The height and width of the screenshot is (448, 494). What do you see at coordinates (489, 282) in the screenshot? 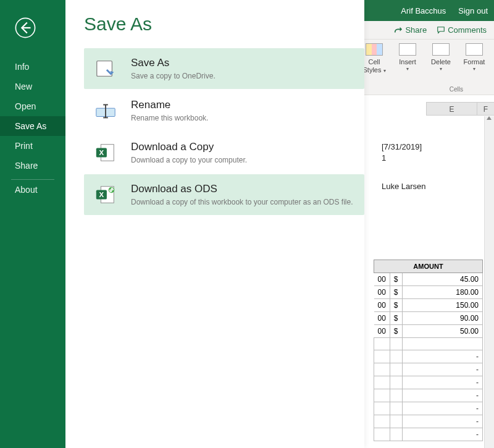
I see `vertical-scrollbar` at bounding box center [489, 282].